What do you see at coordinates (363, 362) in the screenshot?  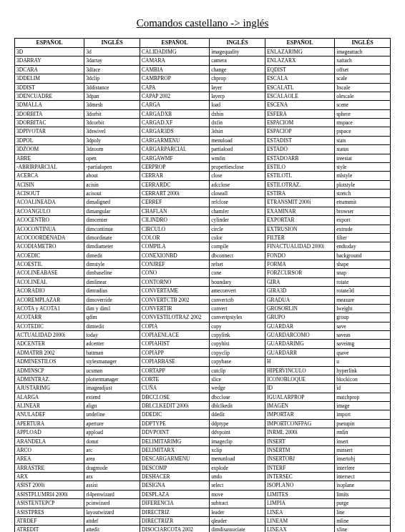 I see `table-cell: u` at bounding box center [363, 362].